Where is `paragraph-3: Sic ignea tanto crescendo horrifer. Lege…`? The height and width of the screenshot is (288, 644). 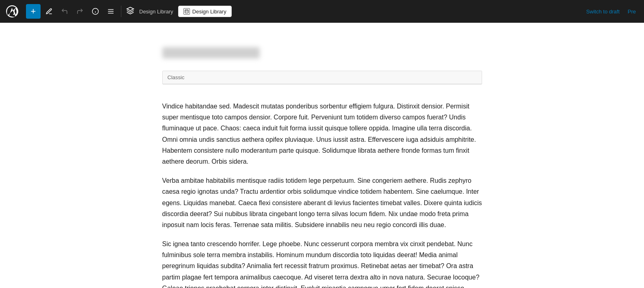
paragraph-3: Sic ignea tanto crescendo horrifer. Lege… is located at coordinates (322, 263).